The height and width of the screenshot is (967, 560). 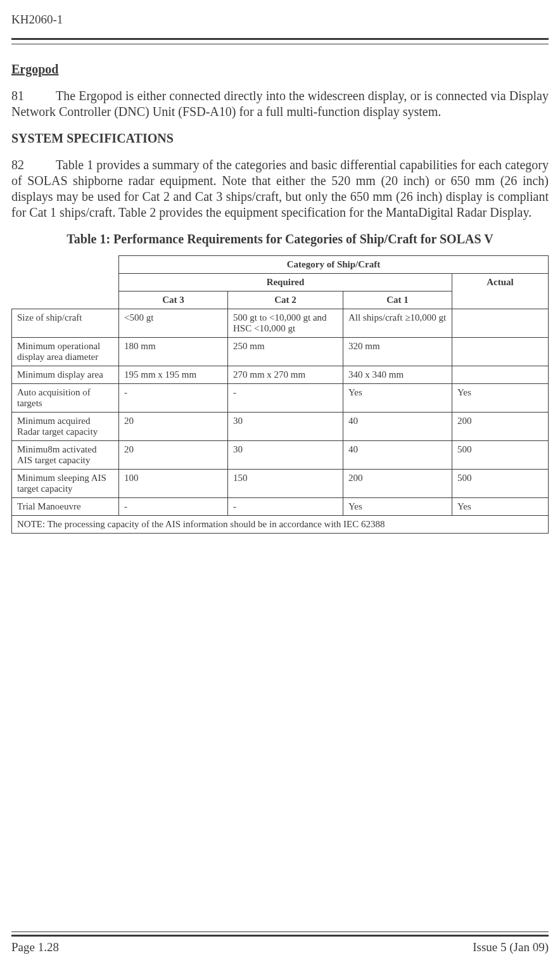 What do you see at coordinates (398, 300) in the screenshot?
I see `table-col-cat1: Cat 1` at bounding box center [398, 300].